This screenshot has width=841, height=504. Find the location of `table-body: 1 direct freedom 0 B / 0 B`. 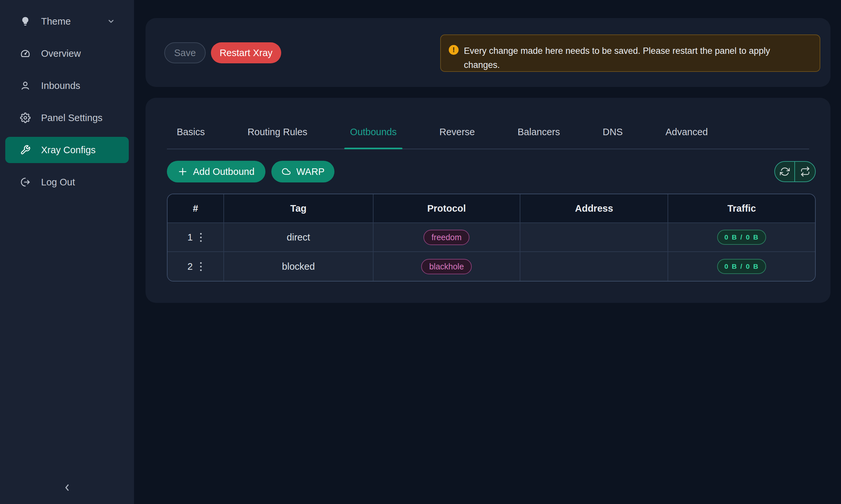

table-body: 1 direct freedom 0 B / 0 B is located at coordinates (492, 252).